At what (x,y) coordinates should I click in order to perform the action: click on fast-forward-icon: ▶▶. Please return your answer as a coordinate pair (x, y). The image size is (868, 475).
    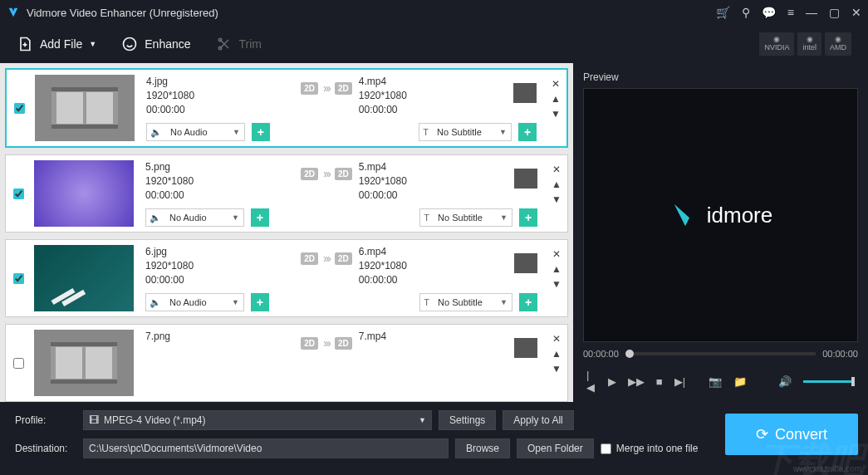
    Looking at the image, I should click on (636, 382).